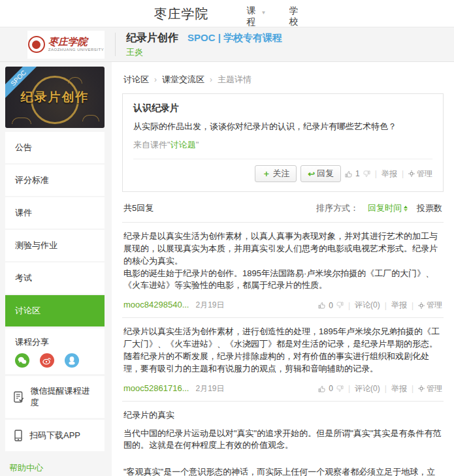 The image size is (454, 476). What do you see at coordinates (283, 439) in the screenshot?
I see `reply-item: 纪录片的真实 当代中国的纪录片运动是以对"真实"的追求开始的。但是所谓"真实"其…` at bounding box center [283, 439].